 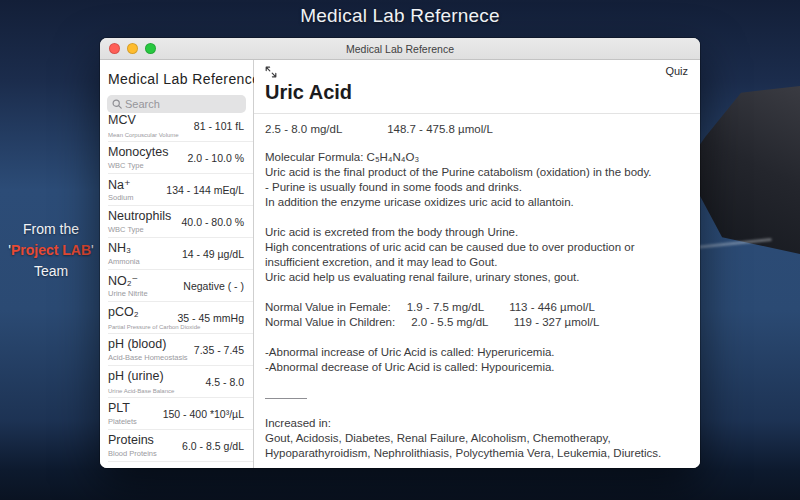 I want to click on lab-item-range: 14 - 49 µg/dL, so click(x=213, y=254).